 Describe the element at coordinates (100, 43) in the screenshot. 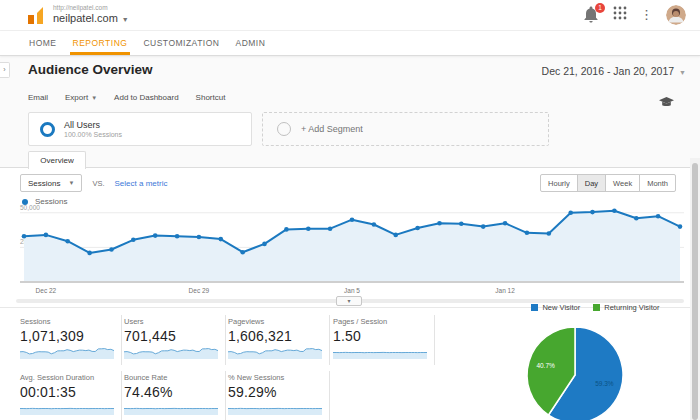

I see `nav-reporting: REPORTING` at that location.